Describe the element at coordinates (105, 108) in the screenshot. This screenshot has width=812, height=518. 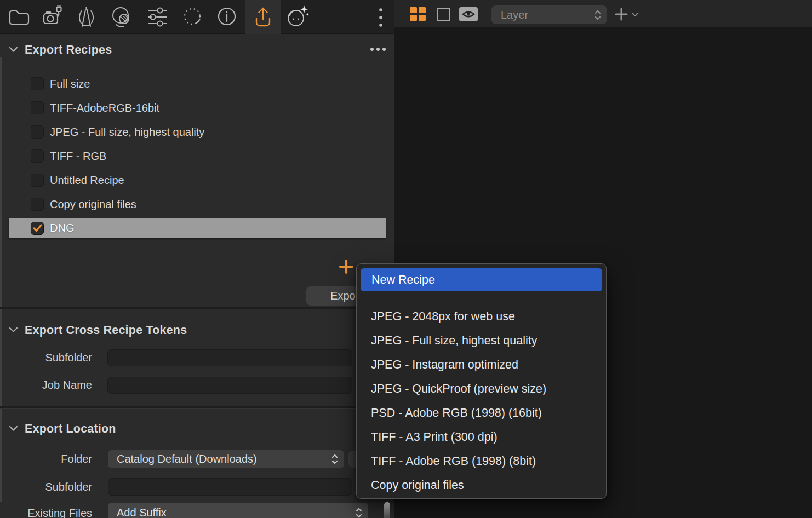
I see `recipe-label: TIFF-AdobeRGB-16bit` at that location.